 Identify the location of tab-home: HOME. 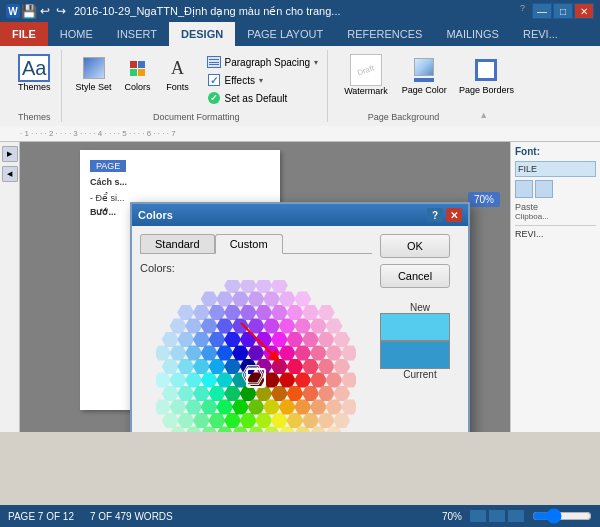
(76, 34).